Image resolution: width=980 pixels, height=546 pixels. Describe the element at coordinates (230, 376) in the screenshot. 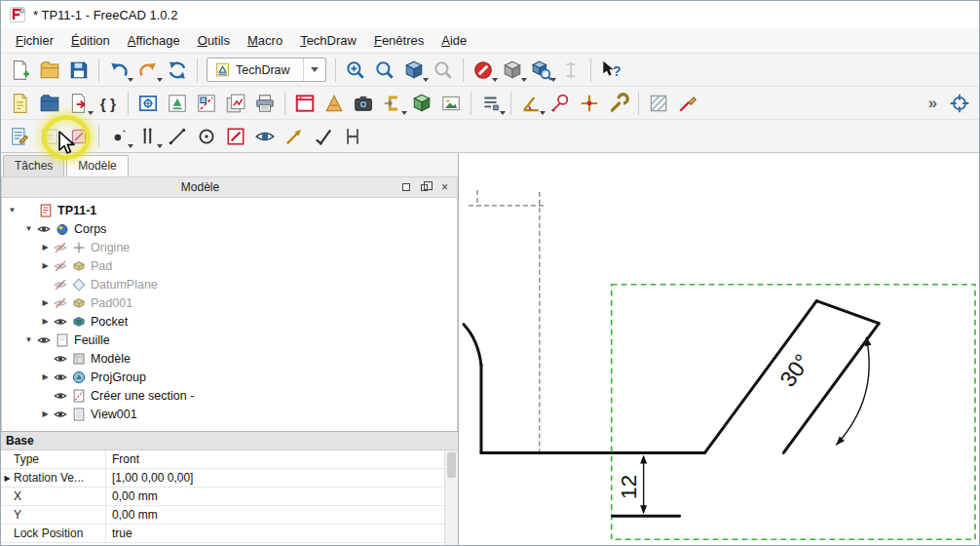

I see `tree-item-projgroup: ▶ProjGroup` at that location.